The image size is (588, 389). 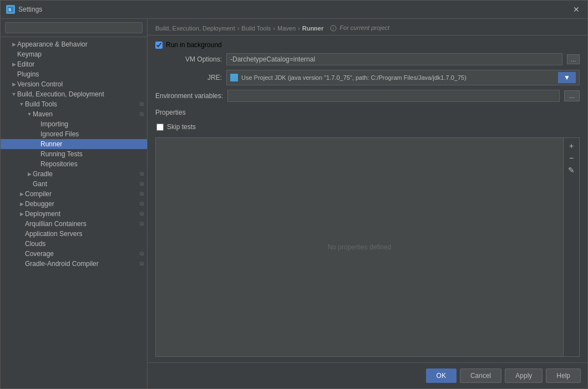 What do you see at coordinates (74, 154) in the screenshot?
I see `sidebar-item-running-tests: Running Tests` at bounding box center [74, 154].